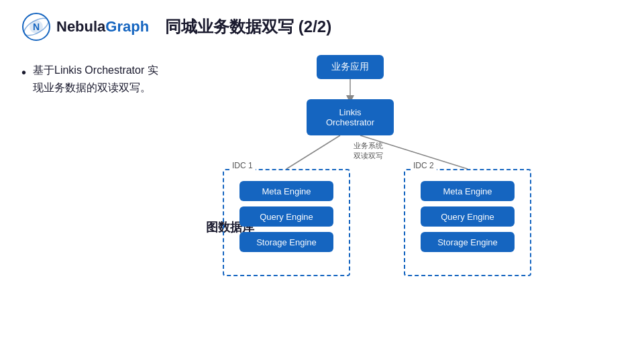  What do you see at coordinates (368, 152) in the screenshot?
I see `shuang-label: 业务系统 双读双写` at bounding box center [368, 152].